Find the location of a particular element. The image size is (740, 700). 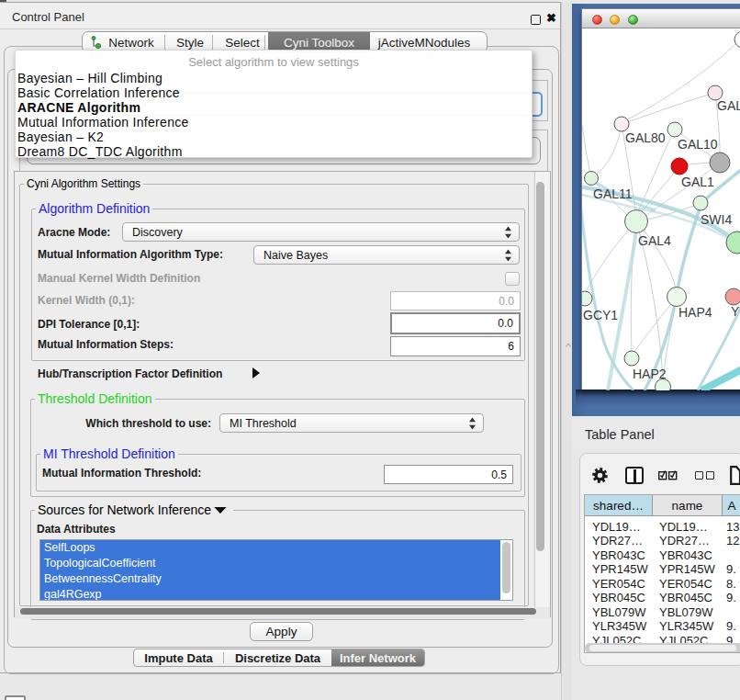

svg-text: Y is located at coordinates (735, 311).